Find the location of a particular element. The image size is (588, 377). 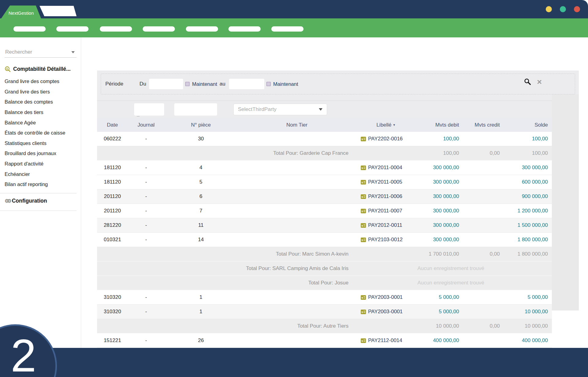

table-row: 201120-6$PAY2011-0006300 000,00900 000,0… is located at coordinates (325, 197).